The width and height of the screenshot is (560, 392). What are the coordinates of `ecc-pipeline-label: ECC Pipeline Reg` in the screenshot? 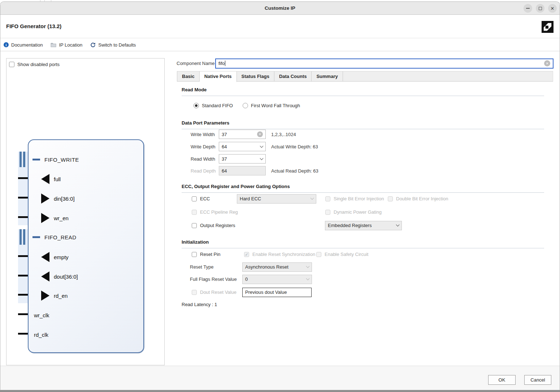 It's located at (219, 212).